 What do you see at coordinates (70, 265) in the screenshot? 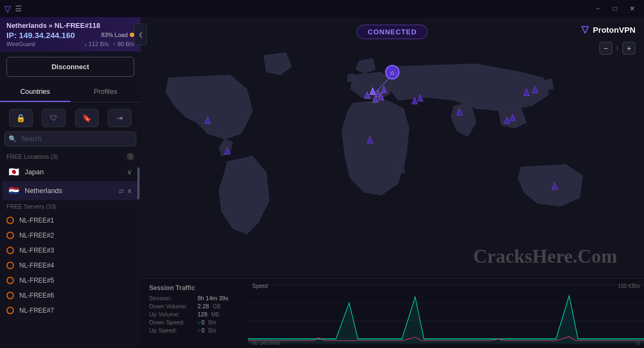
I see `server-item: NL-FREE#4` at bounding box center [70, 265].